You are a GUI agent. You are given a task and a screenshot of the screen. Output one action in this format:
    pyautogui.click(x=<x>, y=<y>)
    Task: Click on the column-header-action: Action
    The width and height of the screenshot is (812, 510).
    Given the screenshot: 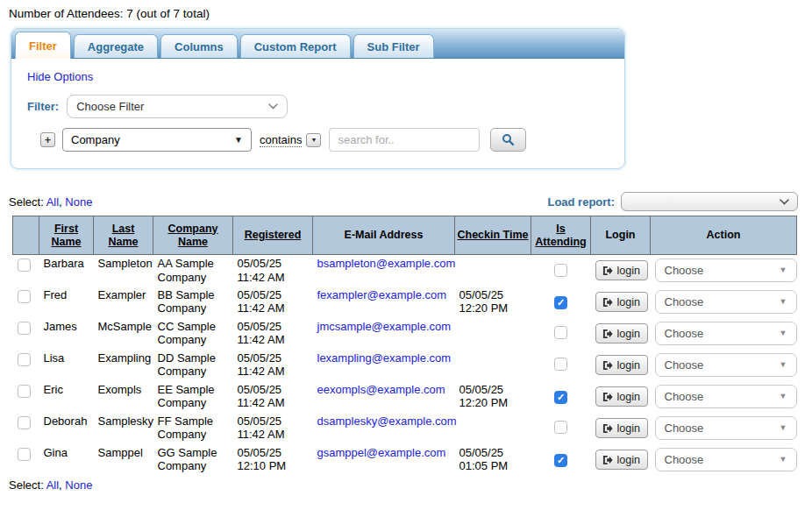 What is the action you would take?
    pyautogui.click(x=724, y=236)
    